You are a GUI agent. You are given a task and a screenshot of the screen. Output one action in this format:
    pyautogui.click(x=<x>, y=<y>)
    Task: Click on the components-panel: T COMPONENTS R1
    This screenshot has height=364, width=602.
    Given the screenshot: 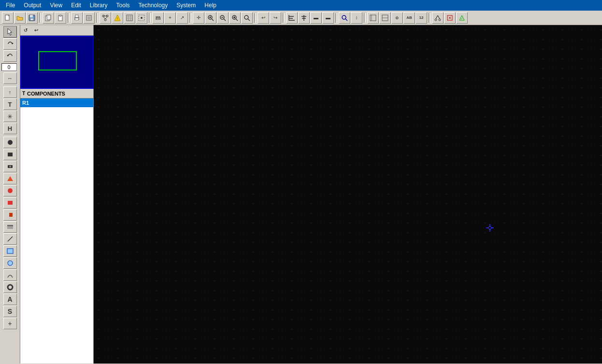 What is the action you would take?
    pyautogui.click(x=57, y=226)
    